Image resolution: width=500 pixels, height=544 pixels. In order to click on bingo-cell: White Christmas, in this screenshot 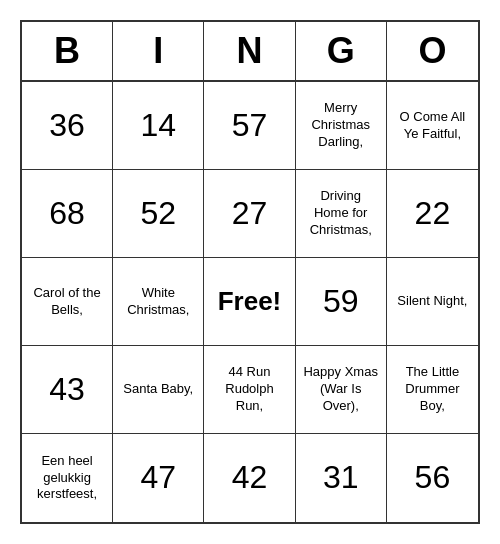, I will do `click(158, 302)`.